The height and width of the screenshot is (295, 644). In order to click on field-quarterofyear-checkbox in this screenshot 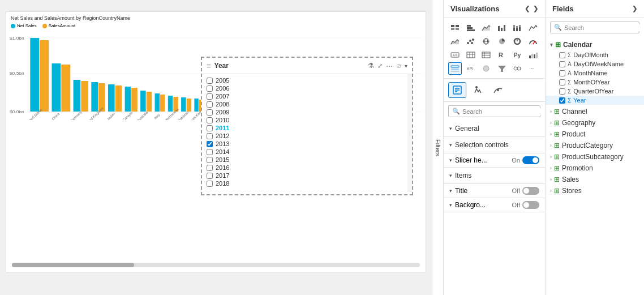, I will do `click(563, 92)`.